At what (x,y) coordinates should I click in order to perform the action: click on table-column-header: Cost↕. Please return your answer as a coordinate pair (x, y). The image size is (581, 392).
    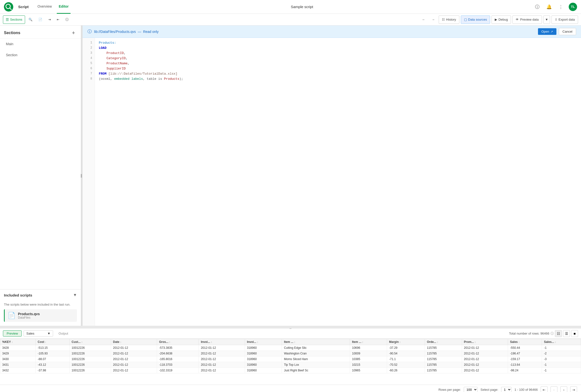
    Looking at the image, I should click on (52, 342).